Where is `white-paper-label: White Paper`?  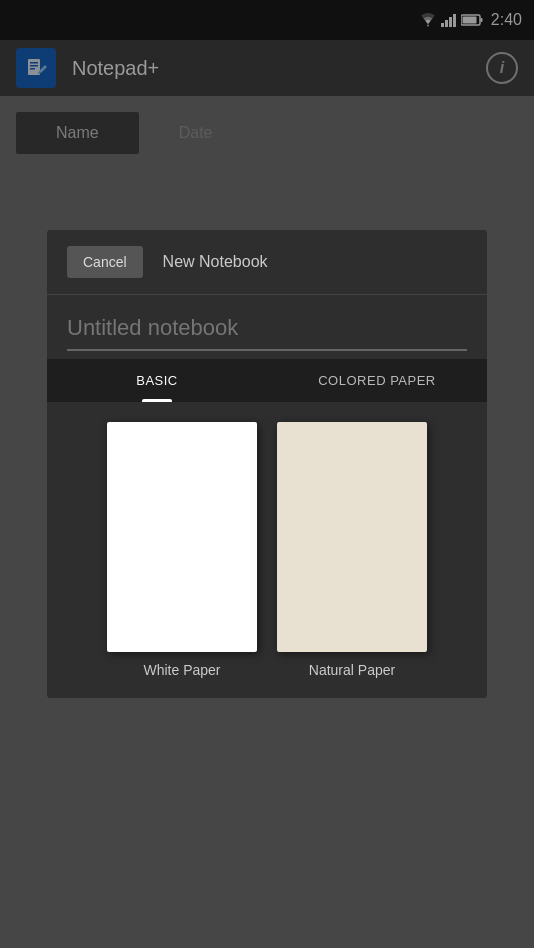 white-paper-label: White Paper is located at coordinates (182, 670).